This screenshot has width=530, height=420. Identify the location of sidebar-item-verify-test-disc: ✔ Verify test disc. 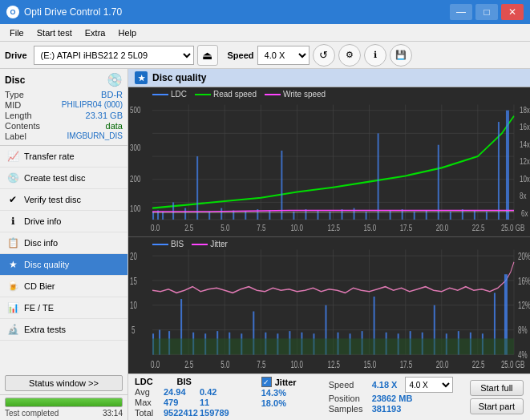
(64, 200).